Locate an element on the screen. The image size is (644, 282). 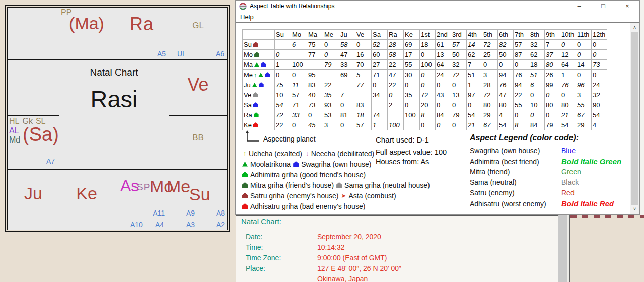
natal-value-date: September 20, 2020 is located at coordinates (349, 237).